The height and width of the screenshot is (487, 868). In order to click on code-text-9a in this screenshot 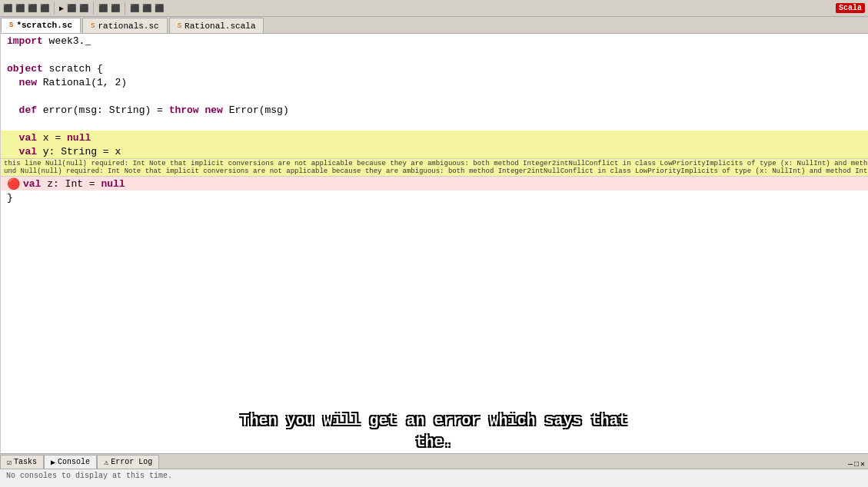, I will do `click(13, 152)`.